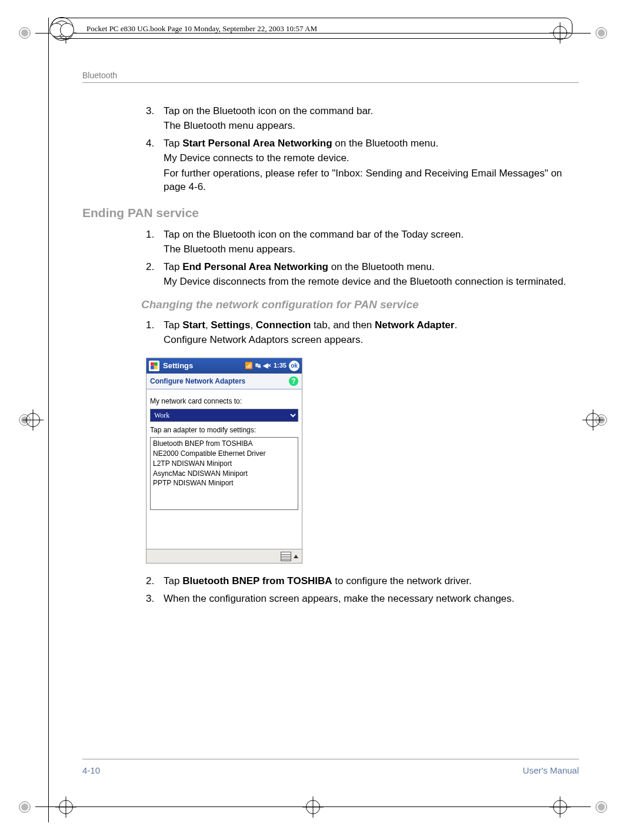 This screenshot has width=626, height=840. I want to click on list-item: AsyncMac NDISWAN Miniport, so click(224, 474).